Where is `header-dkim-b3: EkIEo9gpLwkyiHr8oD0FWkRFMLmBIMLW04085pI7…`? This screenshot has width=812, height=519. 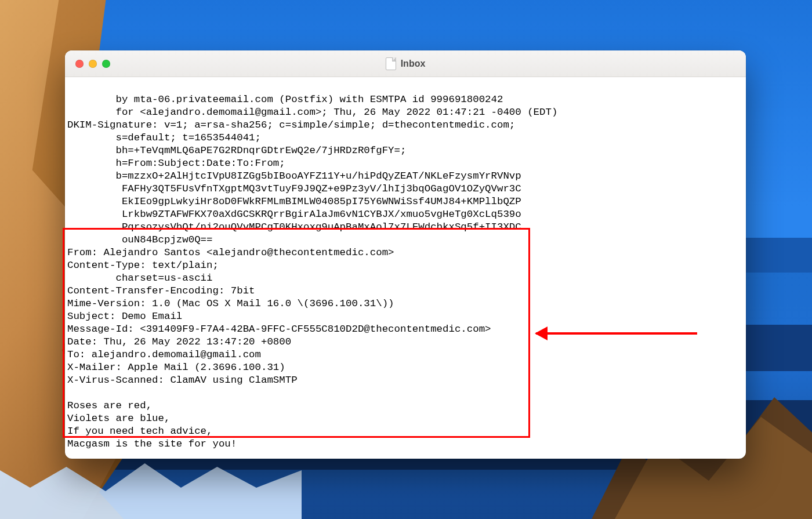 header-dkim-b3: EkIEo9gpLwkyiHr8oD0FWkRFMLmBIMLW04085pI7… is located at coordinates (295, 202).